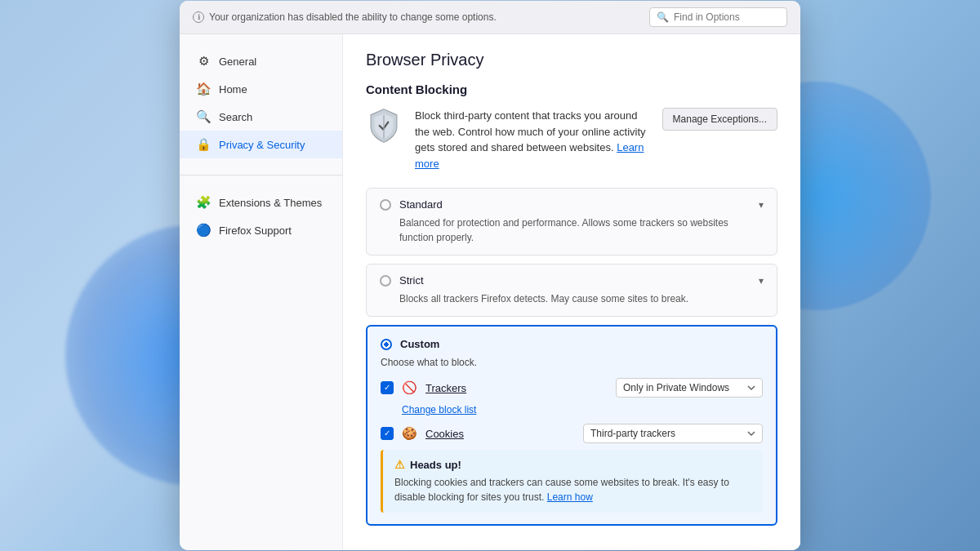  I want to click on strict-radio-title: Strict, so click(412, 281).